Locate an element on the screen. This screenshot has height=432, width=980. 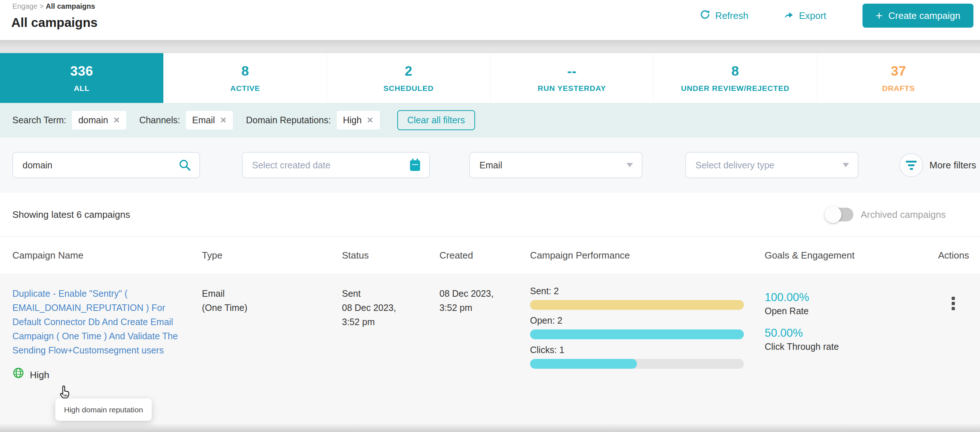
campaign-name-link: Duplicate - Enable "Sentry" ( EMAIL_DOMA… is located at coordinates (100, 322).